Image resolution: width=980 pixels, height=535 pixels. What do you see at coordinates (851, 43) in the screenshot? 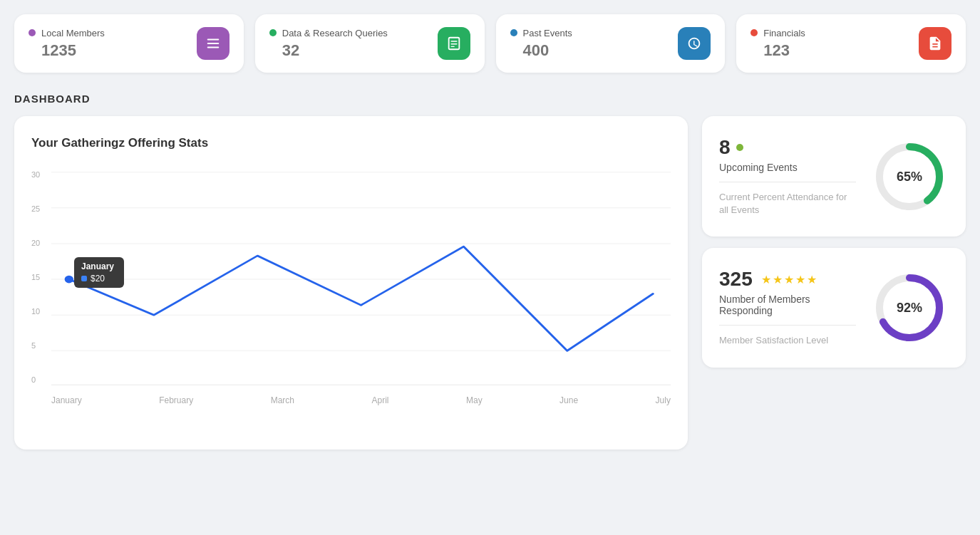
I see `stat-card-financials: Financials 123` at bounding box center [851, 43].